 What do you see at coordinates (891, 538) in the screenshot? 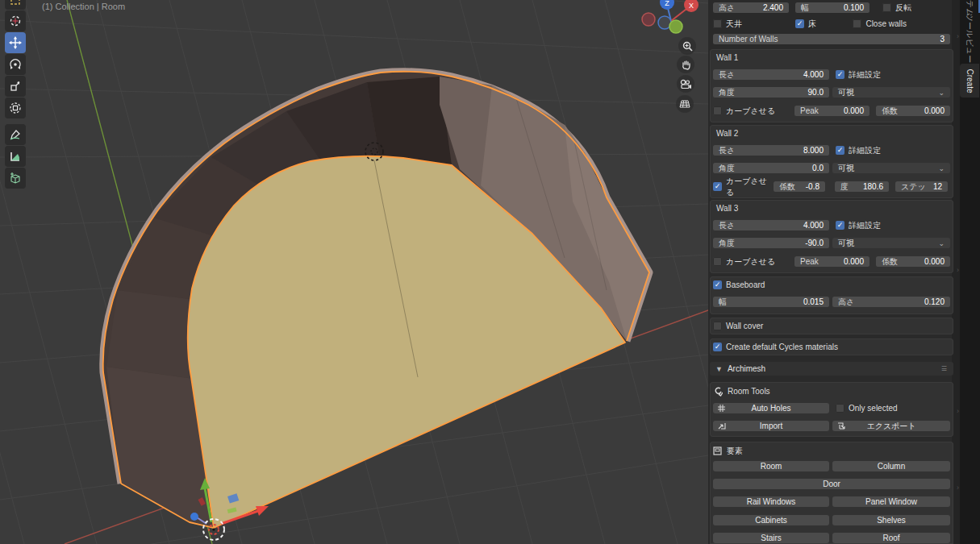
I see `roof-button: Roof` at bounding box center [891, 538].